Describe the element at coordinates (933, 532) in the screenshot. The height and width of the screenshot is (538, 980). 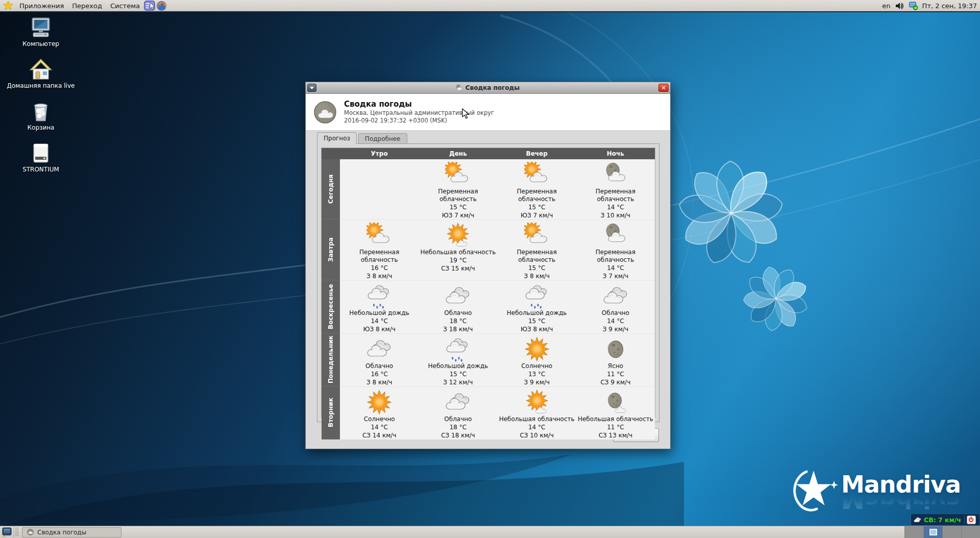
I see `workspace-window-thumb` at that location.